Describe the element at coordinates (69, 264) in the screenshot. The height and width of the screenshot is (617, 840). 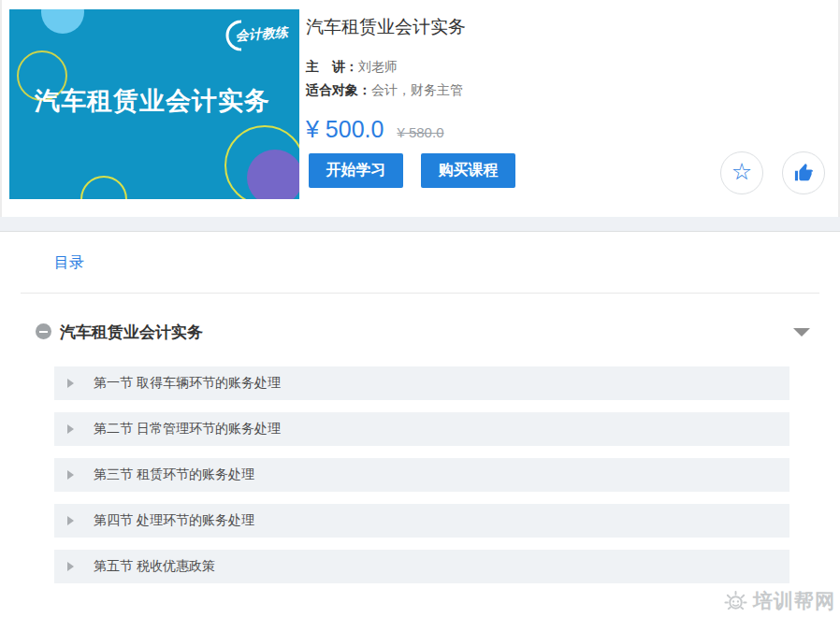
I see `tab-catalog: 目录` at that location.